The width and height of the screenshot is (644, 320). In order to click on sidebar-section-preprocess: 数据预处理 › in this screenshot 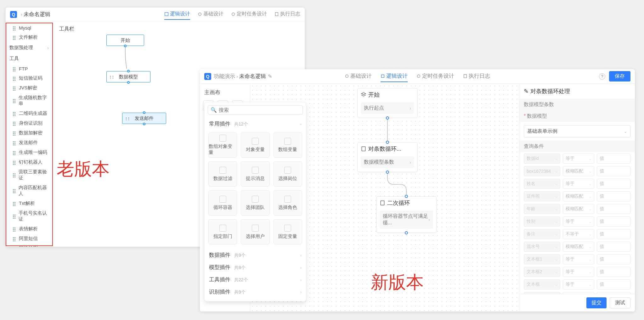, I will do `click(29, 48)`.